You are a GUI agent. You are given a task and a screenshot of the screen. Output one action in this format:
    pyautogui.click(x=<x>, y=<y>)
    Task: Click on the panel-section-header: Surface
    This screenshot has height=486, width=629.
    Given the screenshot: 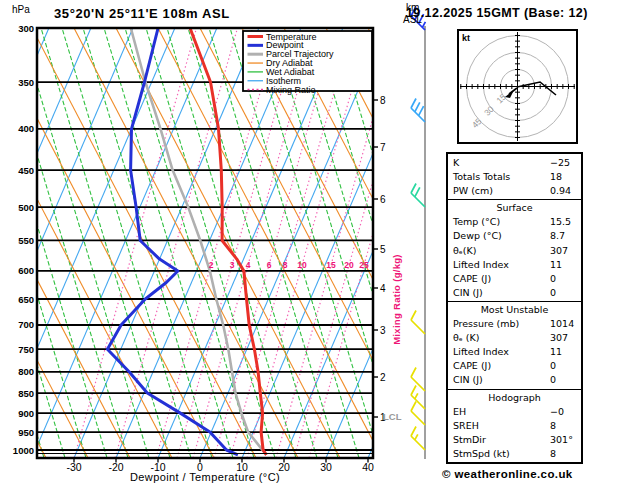 What is the action you would take?
    pyautogui.click(x=514, y=208)
    